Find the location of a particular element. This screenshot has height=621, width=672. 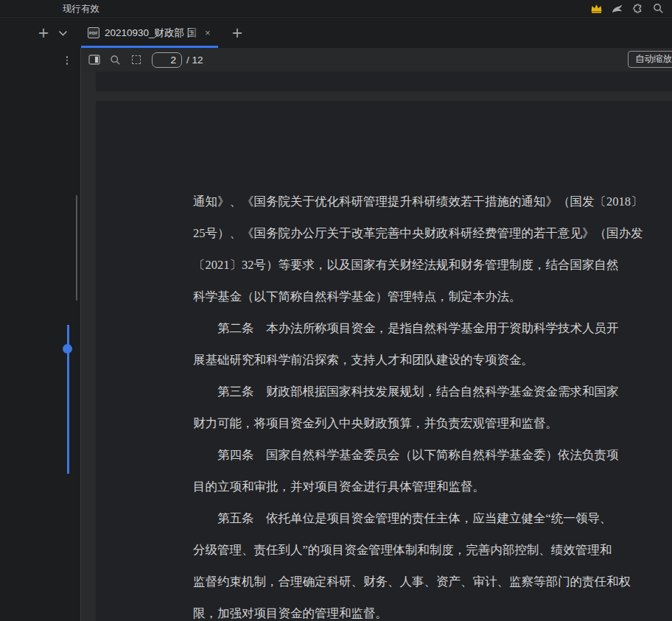

annotation-marker-dot is located at coordinates (68, 349).